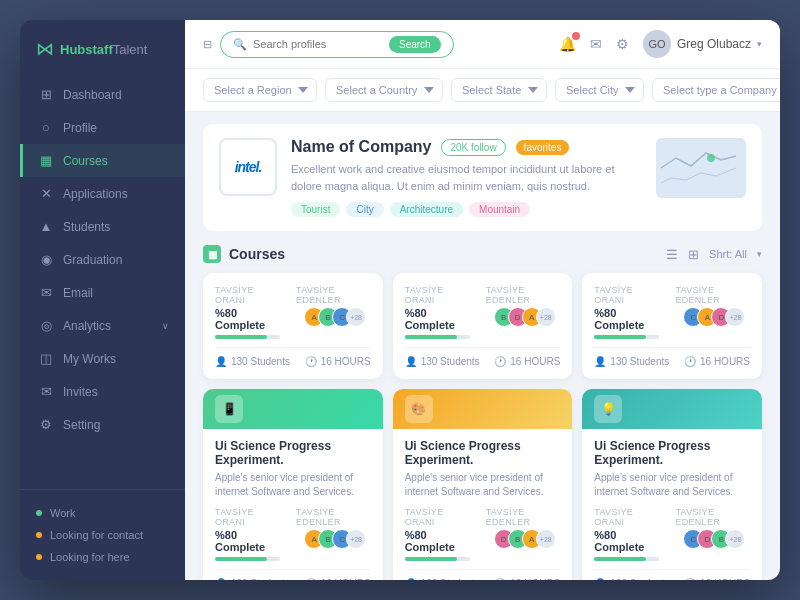 This screenshot has height=600, width=800. I want to click on myworks-icon: ◫, so click(46, 358).